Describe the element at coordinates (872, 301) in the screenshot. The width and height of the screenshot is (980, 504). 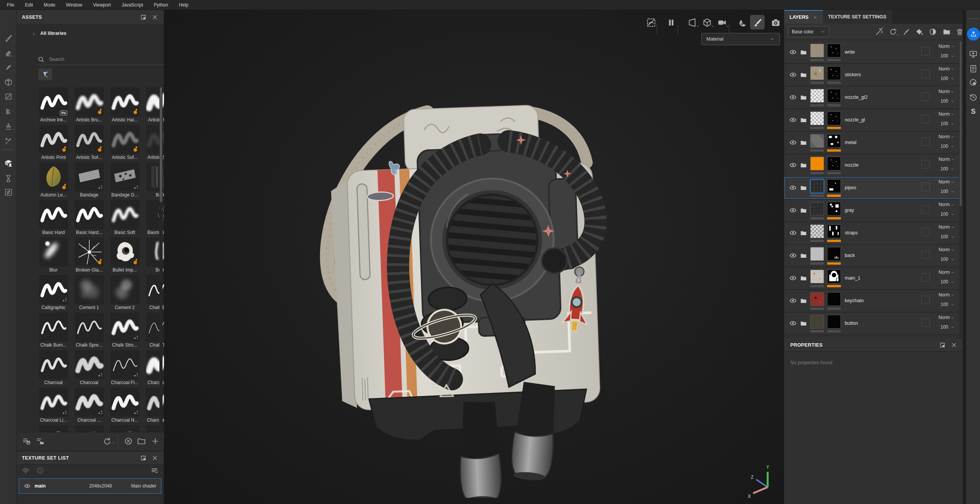
I see `layer-row-keychain: keychainNorm100` at that location.